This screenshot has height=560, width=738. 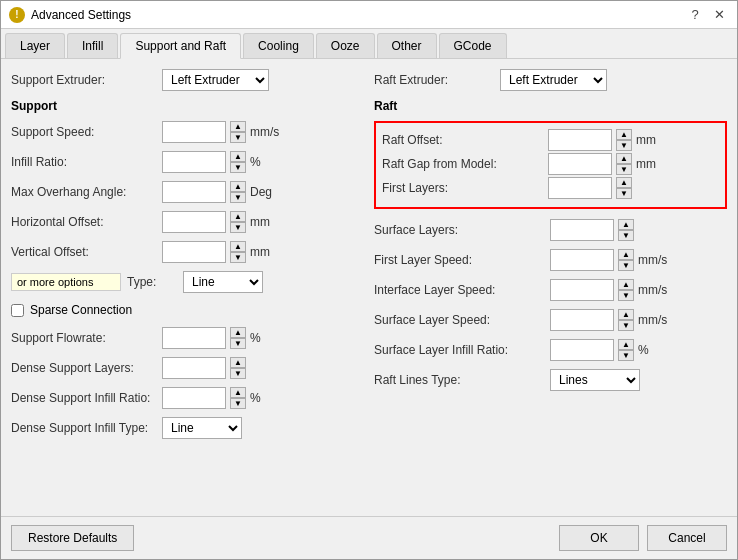 What do you see at coordinates (238, 392) in the screenshot?
I see `dense-support-infill-up: ▲` at bounding box center [238, 392].